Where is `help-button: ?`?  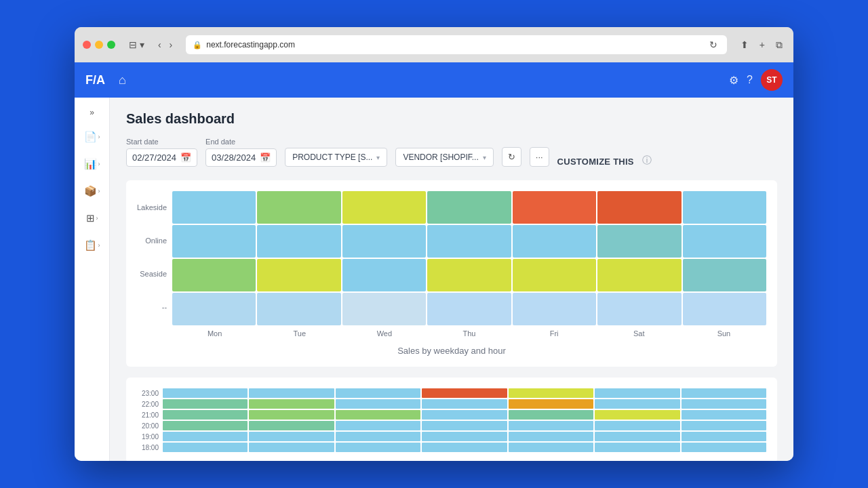 help-button: ? is located at coordinates (750, 80).